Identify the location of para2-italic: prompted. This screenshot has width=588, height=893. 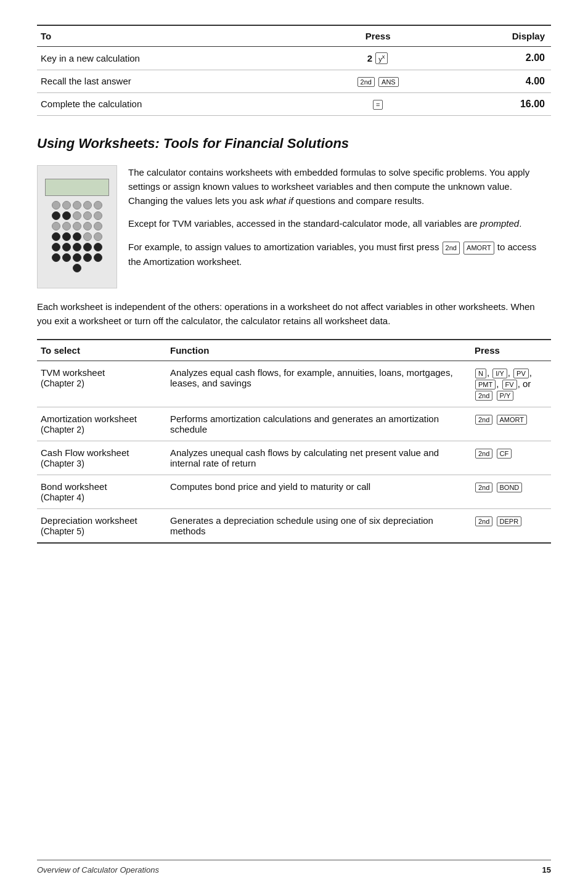
(499, 223).